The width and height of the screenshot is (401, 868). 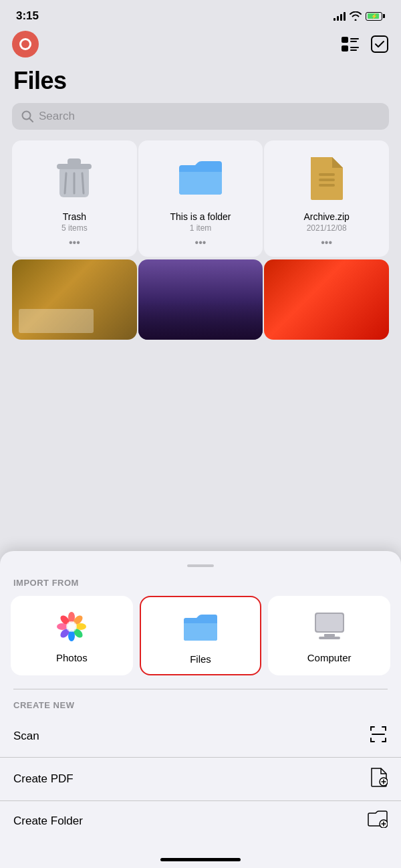 I want to click on file-more-trash: •••, so click(x=75, y=243).